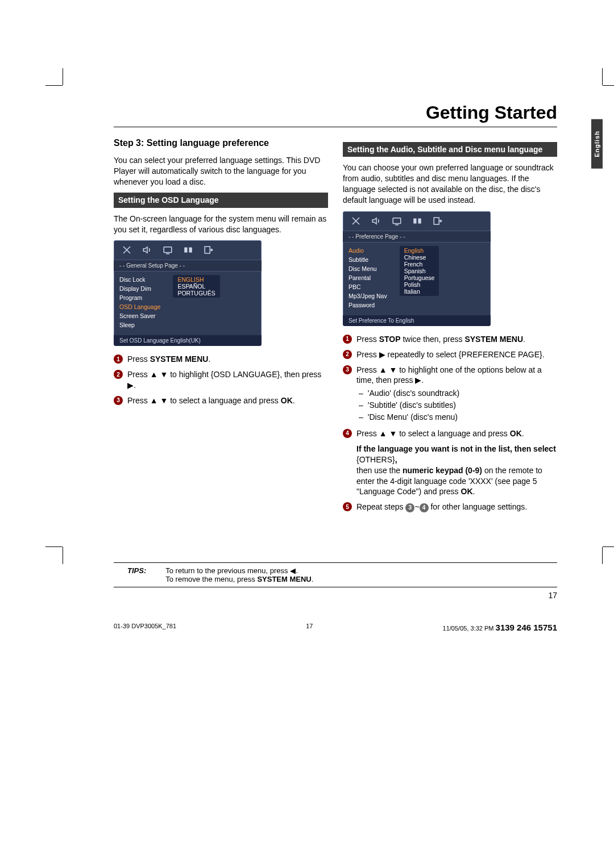 This screenshot has width=614, height=868. Describe the element at coordinates (597, 144) in the screenshot. I see `language-tab: English` at that location.